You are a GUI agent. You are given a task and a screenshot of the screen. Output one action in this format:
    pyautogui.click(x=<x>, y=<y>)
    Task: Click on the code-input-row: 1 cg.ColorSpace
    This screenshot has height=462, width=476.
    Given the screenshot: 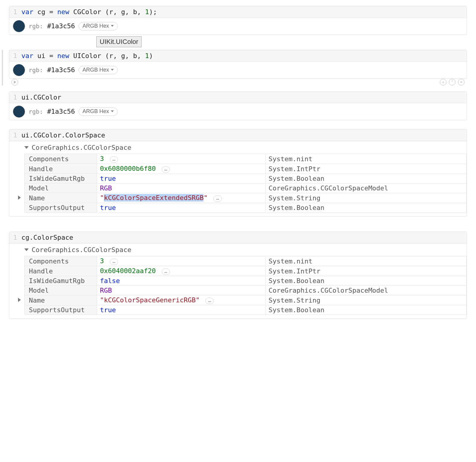 What is the action you would take?
    pyautogui.click(x=238, y=238)
    